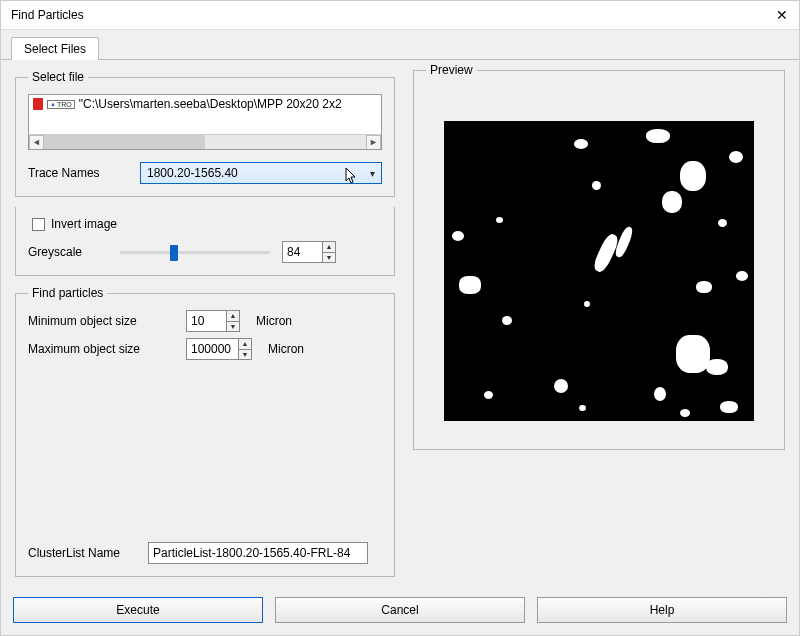 The width and height of the screenshot is (800, 636). What do you see at coordinates (207, 224) in the screenshot?
I see `invert-image-row: Invert image` at bounding box center [207, 224].